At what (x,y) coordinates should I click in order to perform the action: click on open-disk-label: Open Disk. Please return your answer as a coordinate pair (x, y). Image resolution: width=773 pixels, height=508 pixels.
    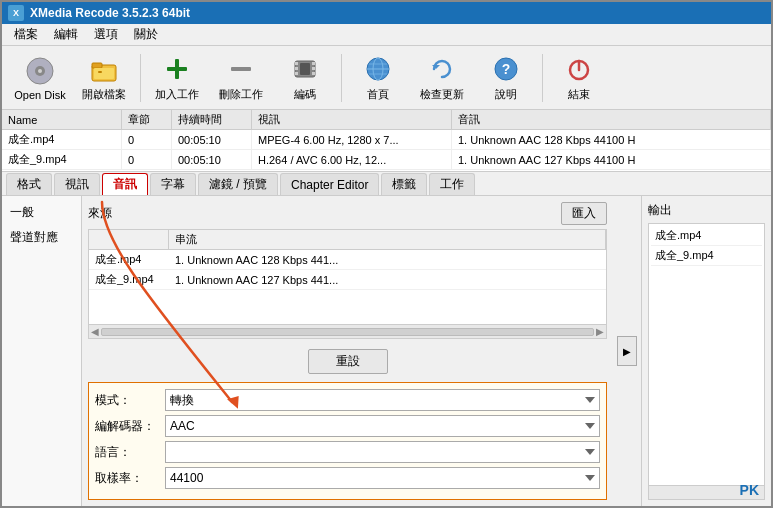
    Looking at the image, I should click on (40, 95).